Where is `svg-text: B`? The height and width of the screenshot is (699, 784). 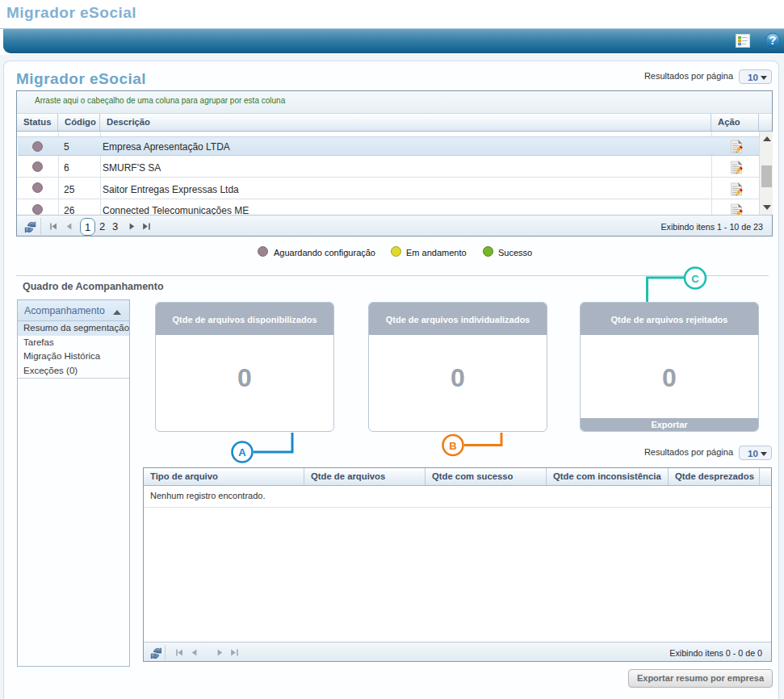
svg-text: B is located at coordinates (452, 446).